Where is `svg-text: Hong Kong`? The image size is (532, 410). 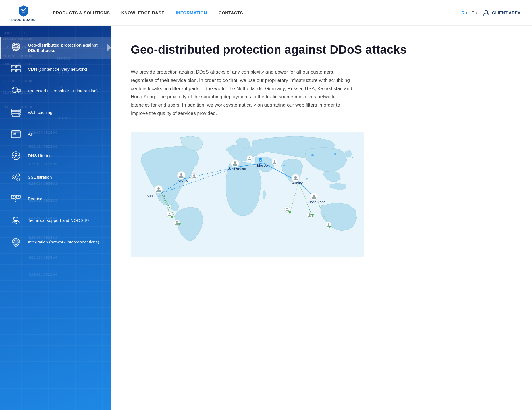 svg-text: Hong Kong is located at coordinates (317, 202).